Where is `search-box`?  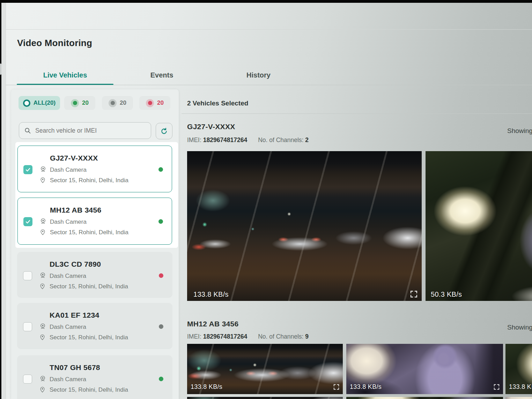 search-box is located at coordinates (85, 131).